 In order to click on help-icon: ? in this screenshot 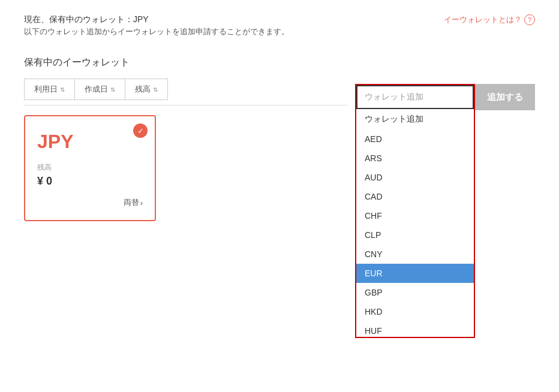, I will do `click(530, 20)`.